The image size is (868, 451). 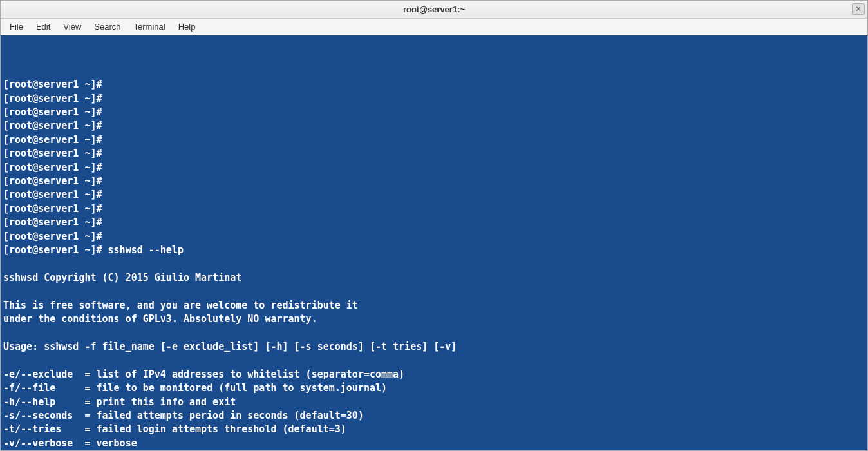 I want to click on terminal-line: -f/--file = file to be monitored (full p…, so click(x=434, y=388).